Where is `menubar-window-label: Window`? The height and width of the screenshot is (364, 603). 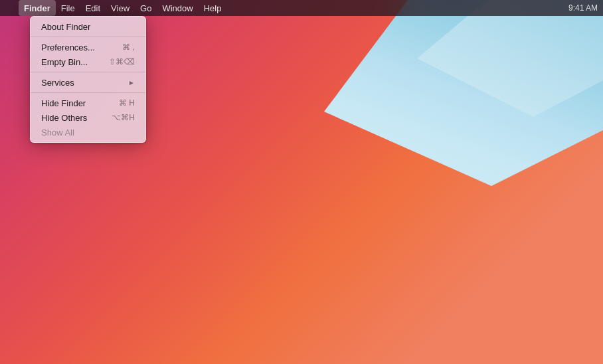
menubar-window-label: Window is located at coordinates (177, 8).